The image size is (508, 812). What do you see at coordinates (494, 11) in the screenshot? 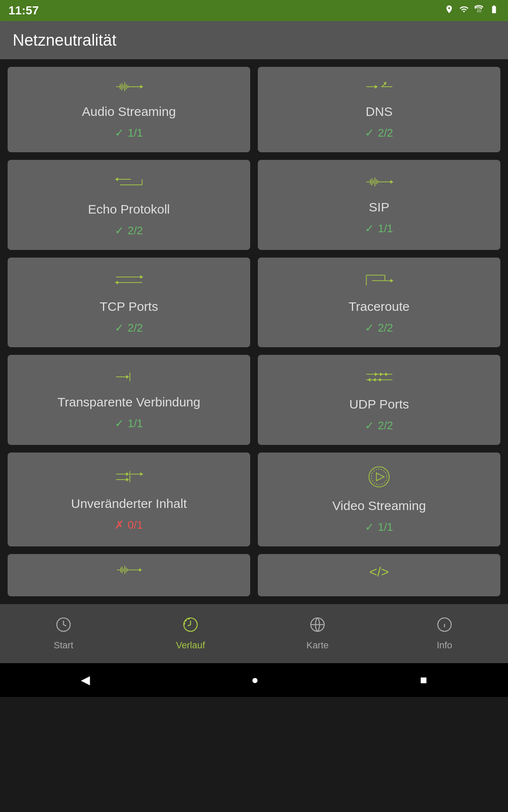
I see `battery-icon` at bounding box center [494, 11].